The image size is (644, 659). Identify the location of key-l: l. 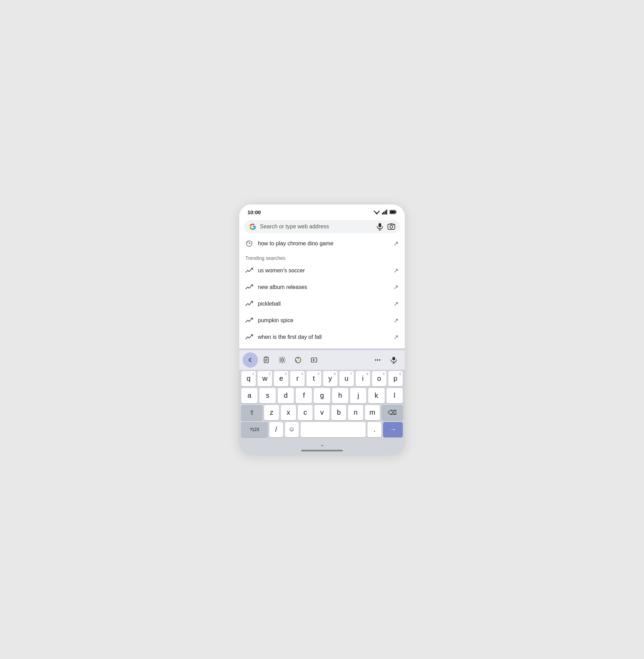
(394, 396).